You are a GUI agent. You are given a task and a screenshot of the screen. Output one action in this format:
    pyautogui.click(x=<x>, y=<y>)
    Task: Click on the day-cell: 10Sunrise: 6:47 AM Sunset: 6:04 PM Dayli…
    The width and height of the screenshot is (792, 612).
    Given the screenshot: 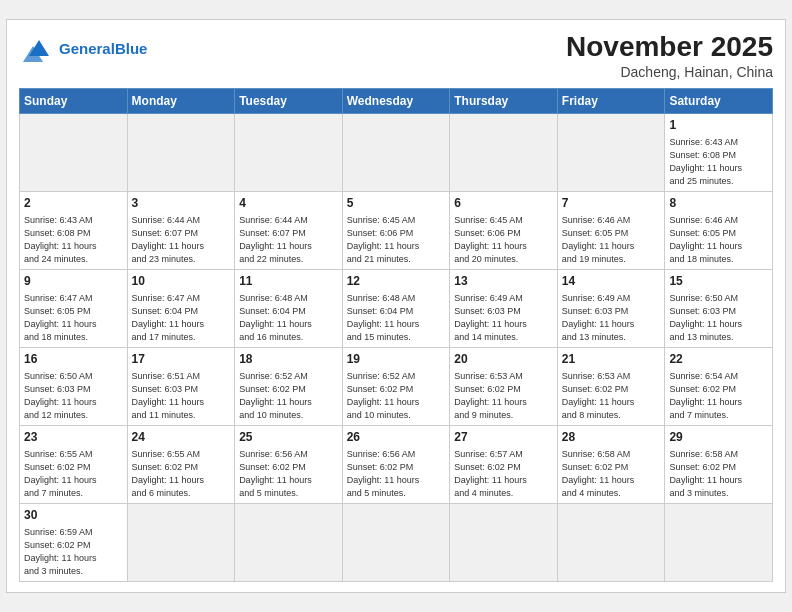 What is the action you would take?
    pyautogui.click(x=181, y=308)
    